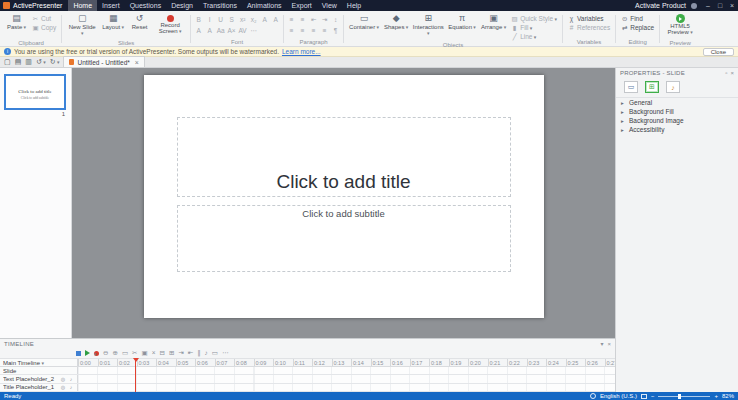  What do you see at coordinates (35, 92) in the screenshot?
I see `slide-thumbnail: Click to add title Click to add subtitle` at bounding box center [35, 92].